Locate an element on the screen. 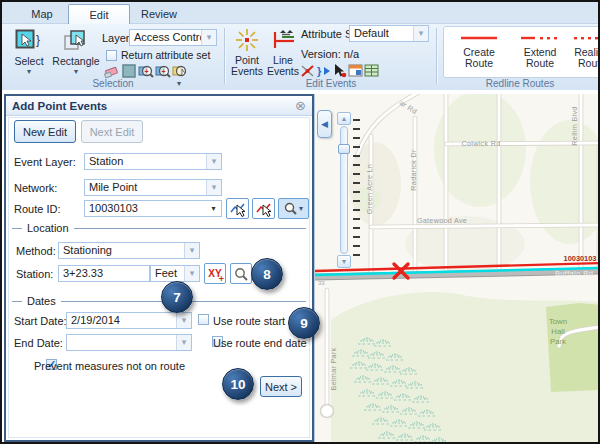  panel-header: Add Point Events ⊗ is located at coordinates (159, 106).